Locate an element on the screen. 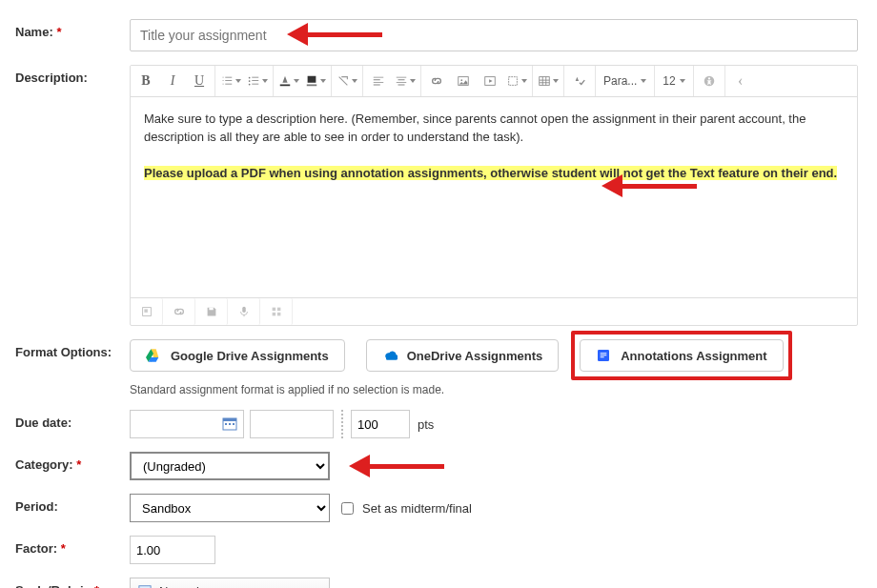 This screenshot has width=877, height=588. factor-input is located at coordinates (173, 550).